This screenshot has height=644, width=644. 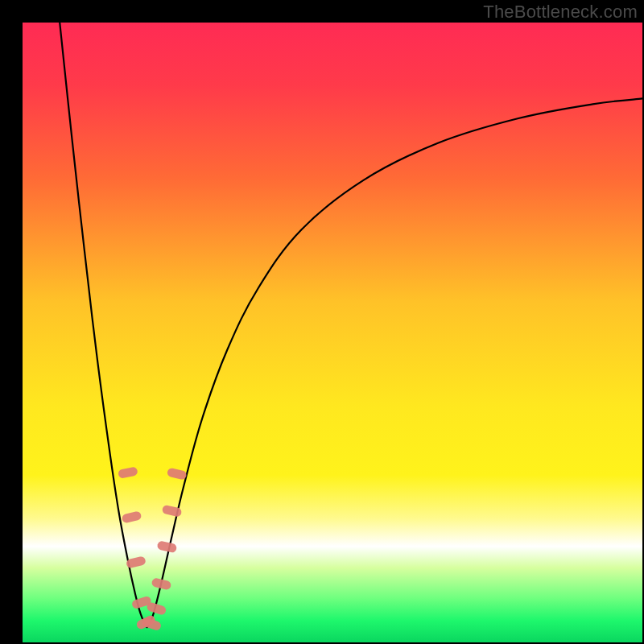 I want to click on marker-group, so click(x=153, y=549).